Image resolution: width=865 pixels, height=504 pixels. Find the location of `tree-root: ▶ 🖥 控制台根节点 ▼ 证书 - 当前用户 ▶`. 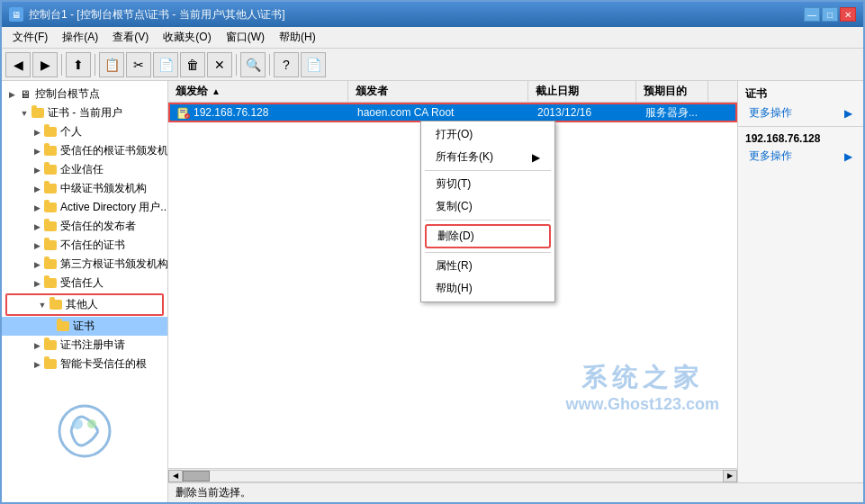

tree-root: ▶ 🖥 控制台根节点 ▼ 证书 - 当前用户 ▶ is located at coordinates (85, 229).